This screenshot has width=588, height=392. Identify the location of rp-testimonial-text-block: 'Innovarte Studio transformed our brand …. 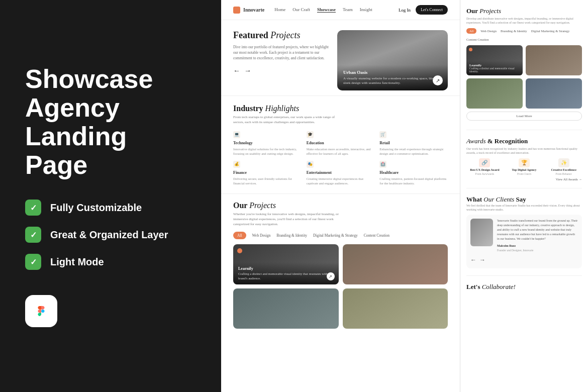
(538, 235).